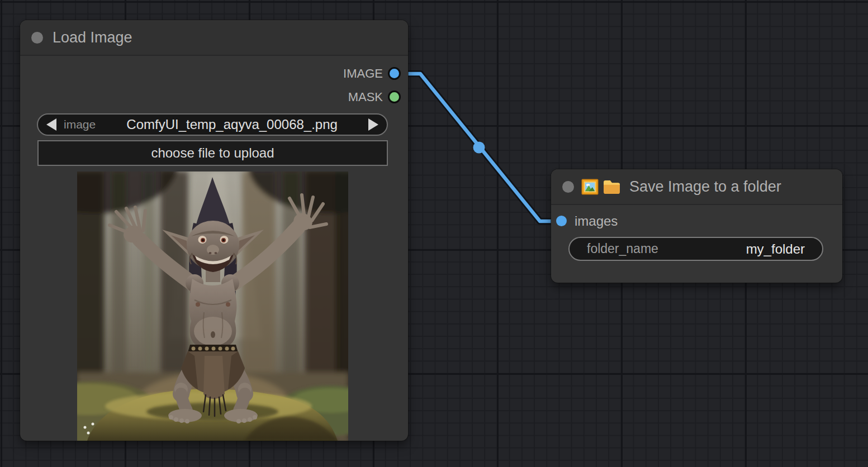 The image size is (868, 467). What do you see at coordinates (696, 226) in the screenshot?
I see `node-save-image-to-folder: Save Image to a folder images folder_nam…` at bounding box center [696, 226].